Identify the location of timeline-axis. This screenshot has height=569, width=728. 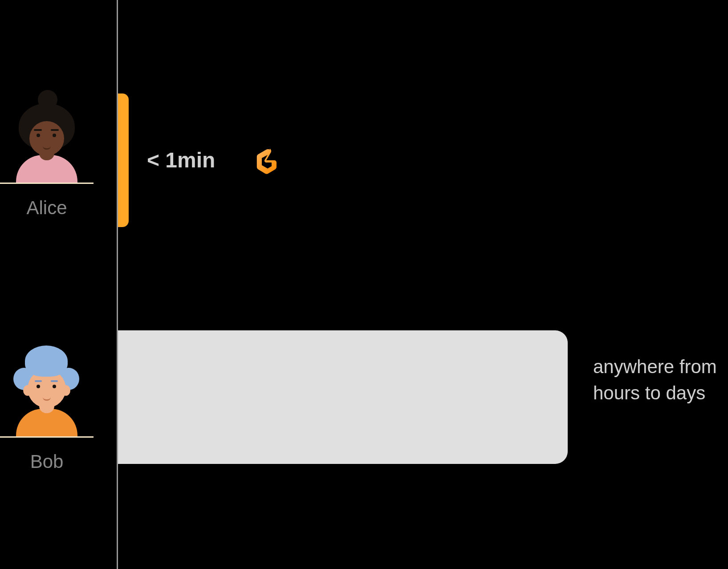
(118, 284).